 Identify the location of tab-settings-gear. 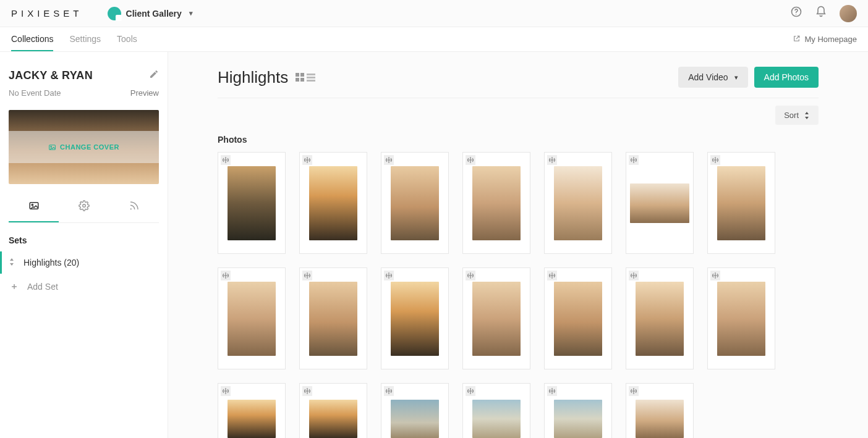
(84, 208).